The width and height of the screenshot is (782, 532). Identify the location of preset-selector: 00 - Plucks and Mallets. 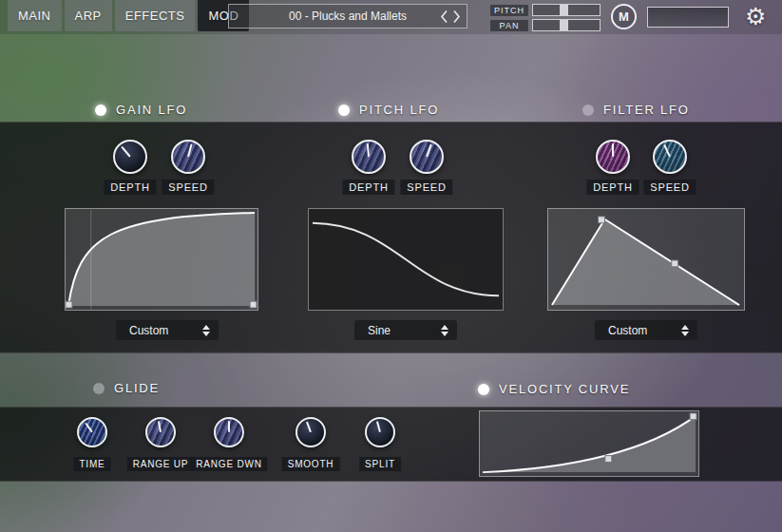
(348, 16).